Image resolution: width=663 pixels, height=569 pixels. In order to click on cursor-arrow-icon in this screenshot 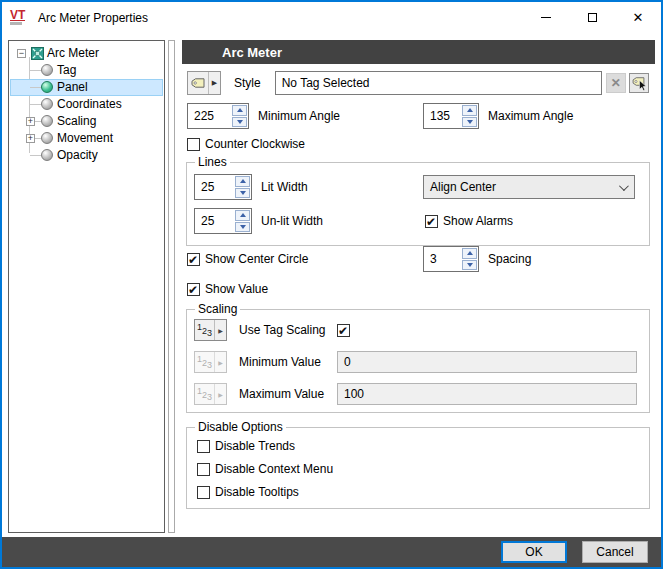, I will do `click(643, 86)`.